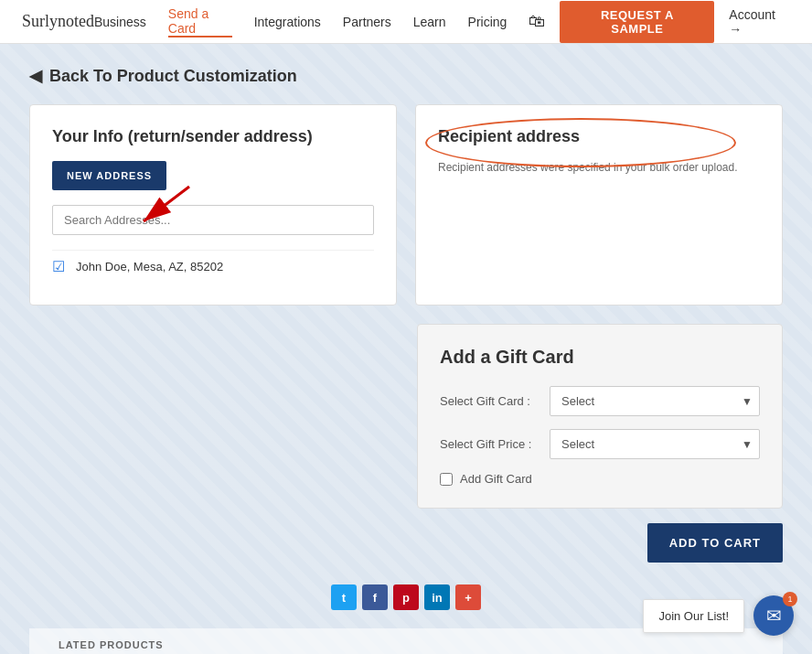  I want to click on account-link: Account →, so click(759, 22).